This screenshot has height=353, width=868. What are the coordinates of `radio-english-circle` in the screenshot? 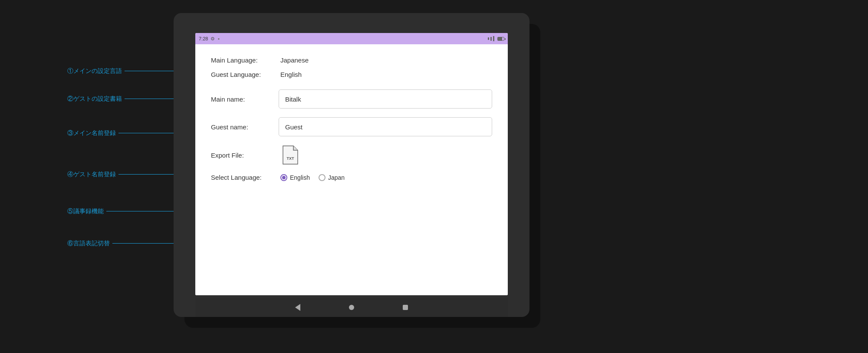 It's located at (284, 178).